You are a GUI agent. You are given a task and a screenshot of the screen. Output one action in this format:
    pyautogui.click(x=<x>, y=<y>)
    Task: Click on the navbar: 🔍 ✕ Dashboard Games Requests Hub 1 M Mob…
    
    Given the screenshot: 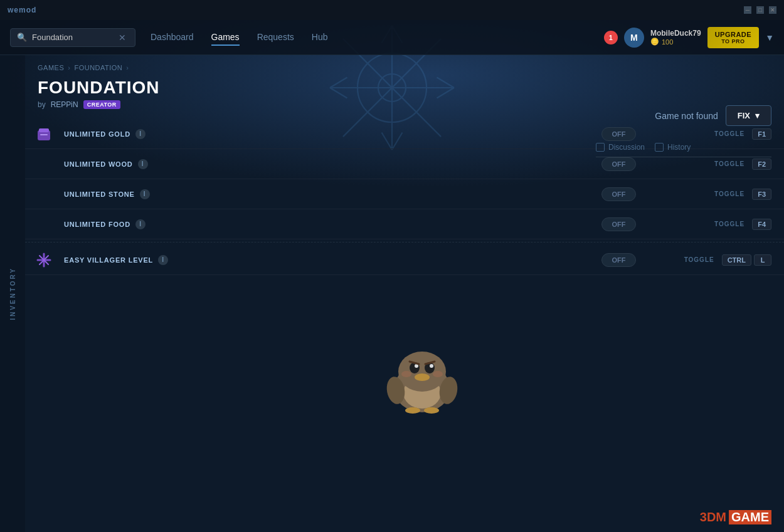 What is the action you would take?
    pyautogui.click(x=392, y=38)
    